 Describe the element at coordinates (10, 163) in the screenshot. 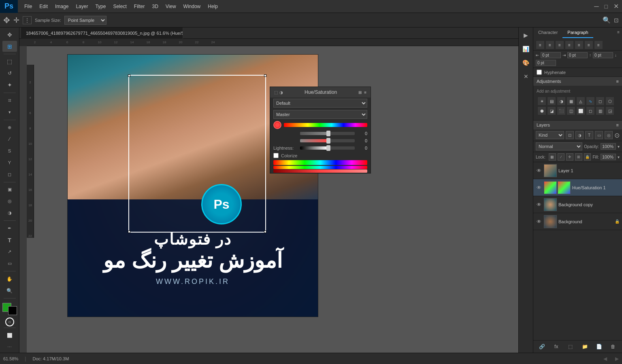

I see `tool-history: Y` at that location.